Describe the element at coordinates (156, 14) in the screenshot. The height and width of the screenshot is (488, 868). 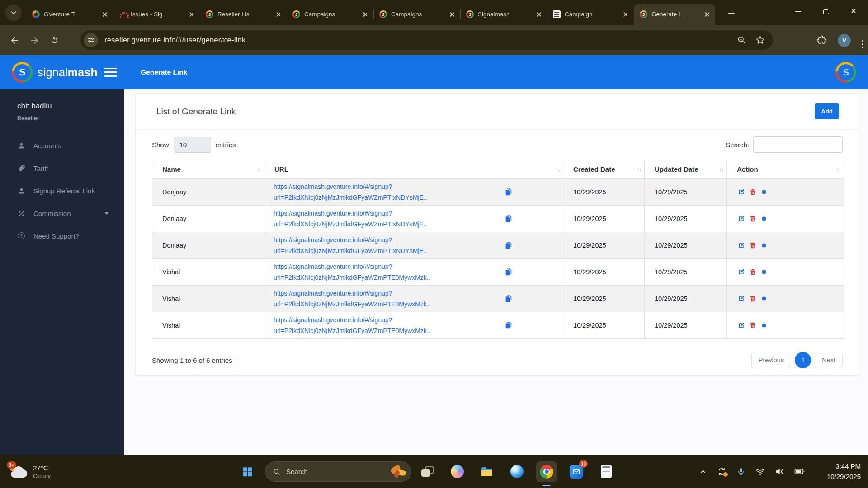
I see `browser-tab-issues: Issues - Sig` at that location.